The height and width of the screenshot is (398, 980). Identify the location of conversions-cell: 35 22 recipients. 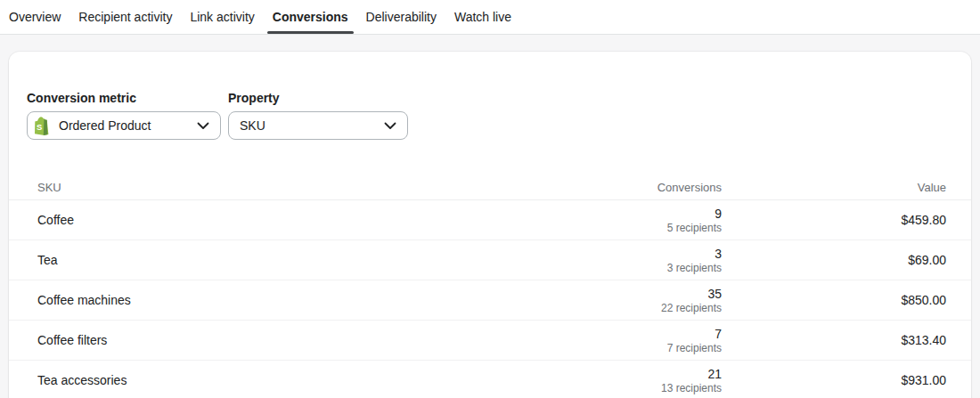
(633, 301).